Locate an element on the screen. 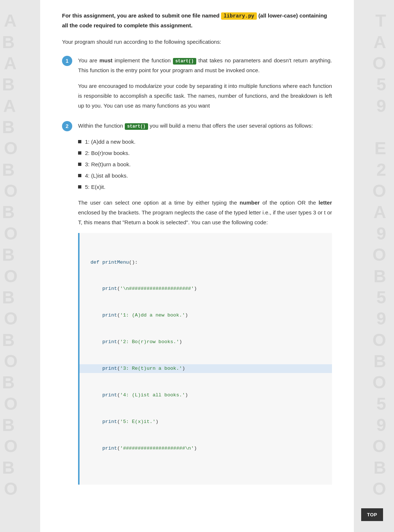 This screenshot has height=532, width=394. menu-options-list: 1: (A)dd a new book. 2: Bo(r)row books. … is located at coordinates (205, 164).